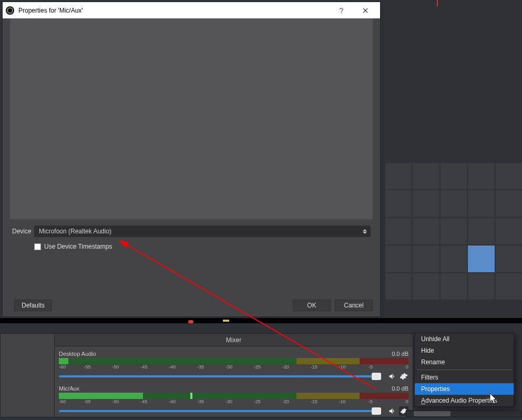 The width and height of the screenshot is (522, 420). What do you see at coordinates (69, 388) in the screenshot?
I see `channel-name: Mic/Aux` at bounding box center [69, 388].